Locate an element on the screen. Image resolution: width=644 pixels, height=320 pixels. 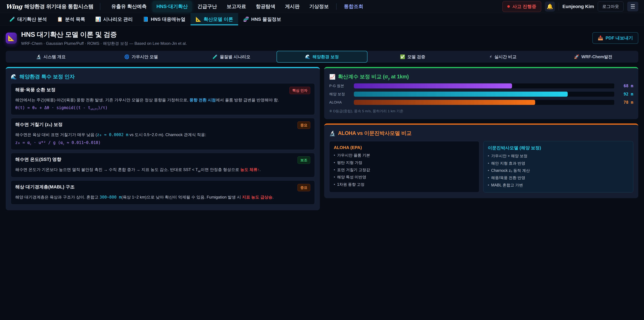
sub-tab-icon: 📘 is located at coordinates (146, 19).